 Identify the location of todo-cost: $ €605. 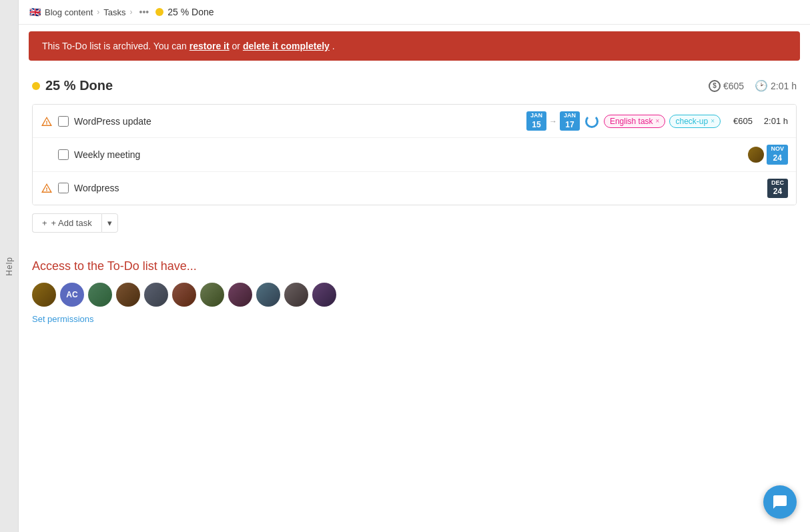
(726, 86).